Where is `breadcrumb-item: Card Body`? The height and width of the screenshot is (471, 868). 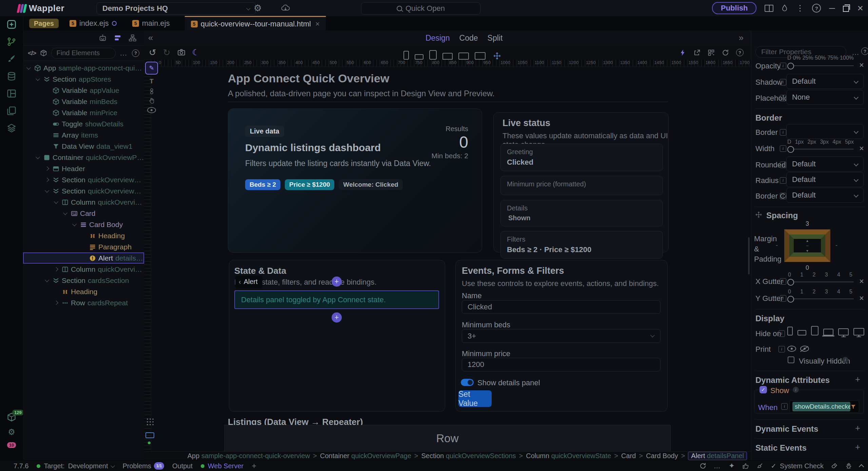
breadcrumb-item: Card Body is located at coordinates (662, 456).